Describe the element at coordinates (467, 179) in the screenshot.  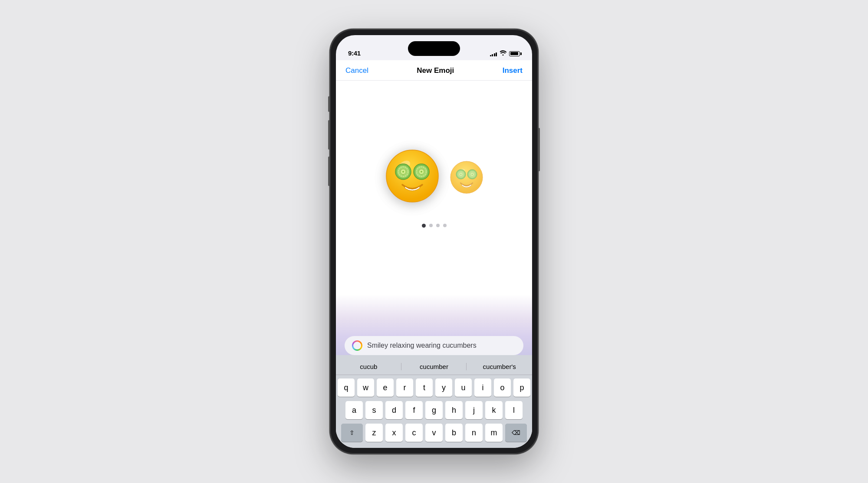
I see `secondary-emoji` at that location.